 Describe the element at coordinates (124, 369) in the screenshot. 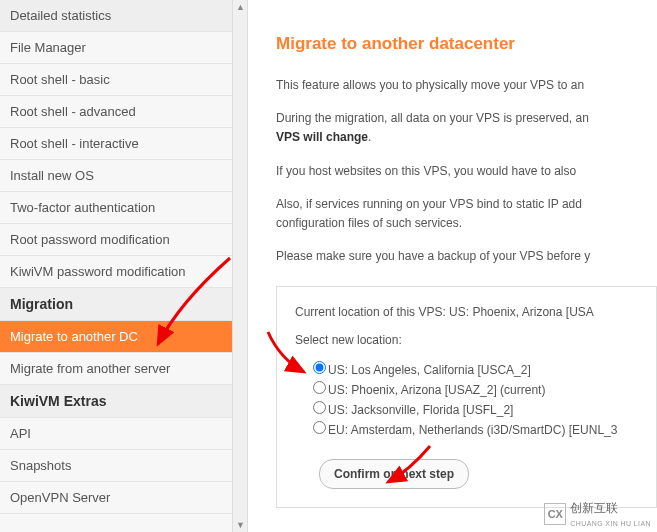

I see `sidebar-item: Migrate from another server` at that location.